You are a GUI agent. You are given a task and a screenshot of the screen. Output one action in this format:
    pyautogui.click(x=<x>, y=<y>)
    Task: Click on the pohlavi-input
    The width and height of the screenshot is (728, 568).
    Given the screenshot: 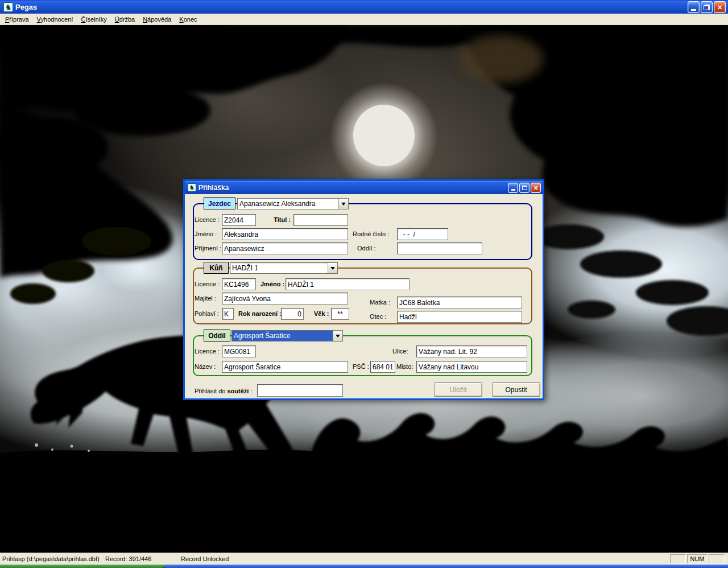 What is the action you would take?
    pyautogui.click(x=228, y=314)
    